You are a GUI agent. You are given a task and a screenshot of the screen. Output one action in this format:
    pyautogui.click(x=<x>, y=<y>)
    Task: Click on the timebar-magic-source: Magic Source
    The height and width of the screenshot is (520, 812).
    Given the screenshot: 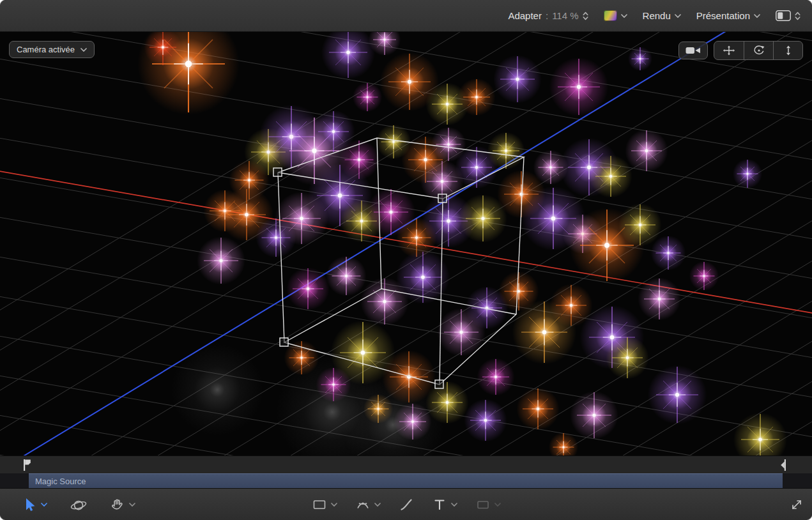 What is the action you would take?
    pyautogui.click(x=406, y=480)
    